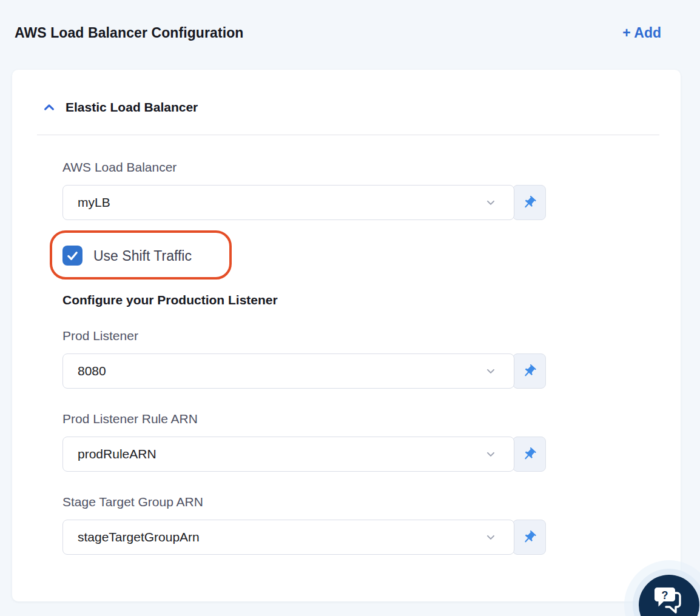 The height and width of the screenshot is (616, 700). What do you see at coordinates (92, 371) in the screenshot?
I see `prod-listener-value: 8080` at bounding box center [92, 371].